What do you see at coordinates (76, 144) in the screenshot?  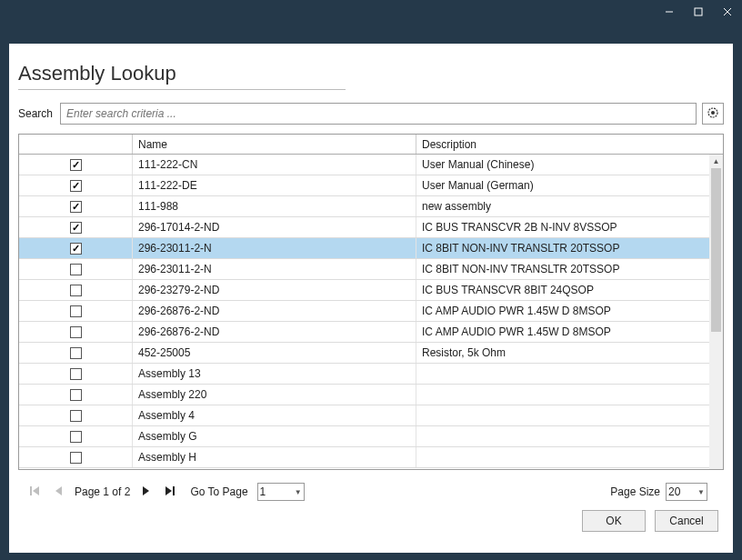 I see `column-header-checkbox` at bounding box center [76, 144].